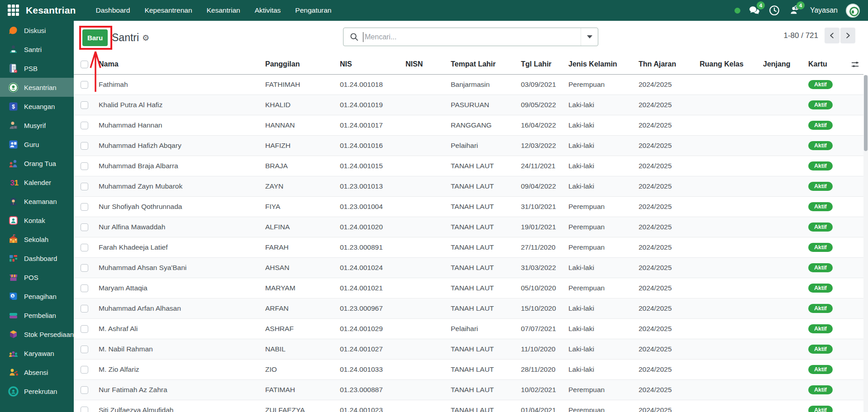  What do you see at coordinates (824, 10) in the screenshot?
I see `user-name: Yayasan` at bounding box center [824, 10].